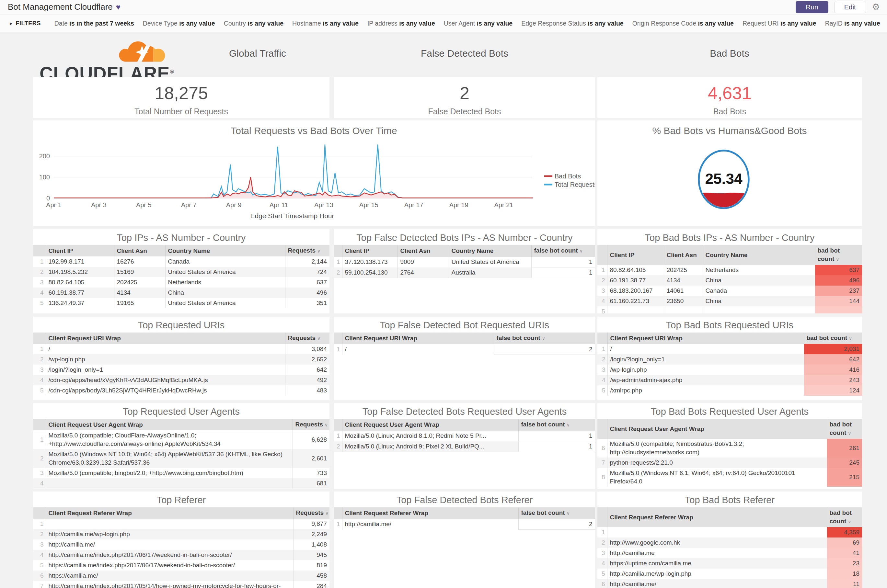 The width and height of the screenshot is (887, 588). What do you see at coordinates (730, 130) in the screenshot?
I see `chart-title: % Bad Bots vs Humans&Good Bots` at bounding box center [730, 130].